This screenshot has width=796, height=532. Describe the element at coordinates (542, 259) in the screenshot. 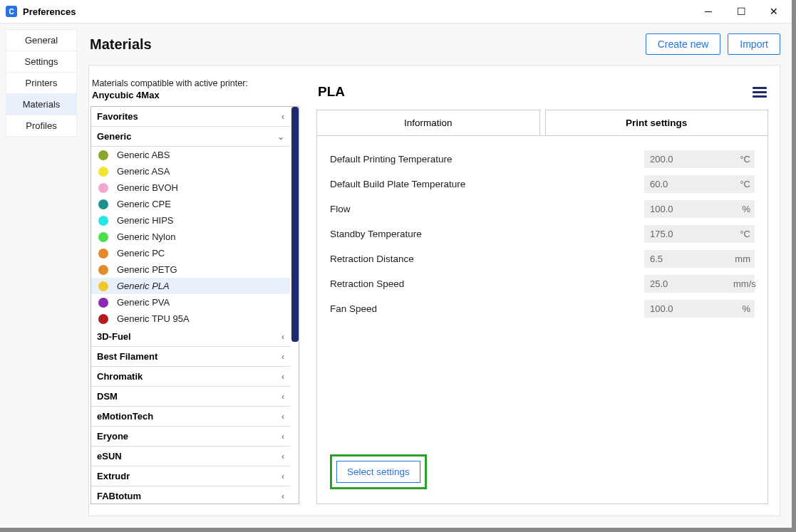

I see `setting-row: Retraction Distance6.5mm` at that location.